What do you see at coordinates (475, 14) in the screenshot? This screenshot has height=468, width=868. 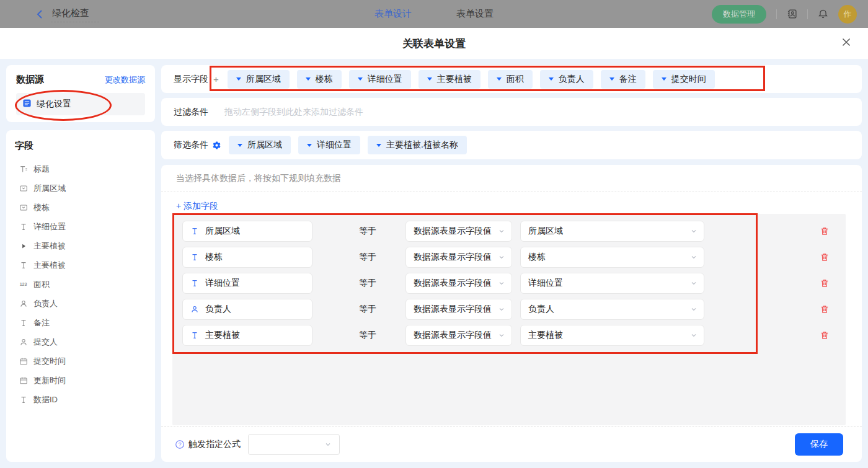 I see `tab-form-settings: 表单设置` at bounding box center [475, 14].